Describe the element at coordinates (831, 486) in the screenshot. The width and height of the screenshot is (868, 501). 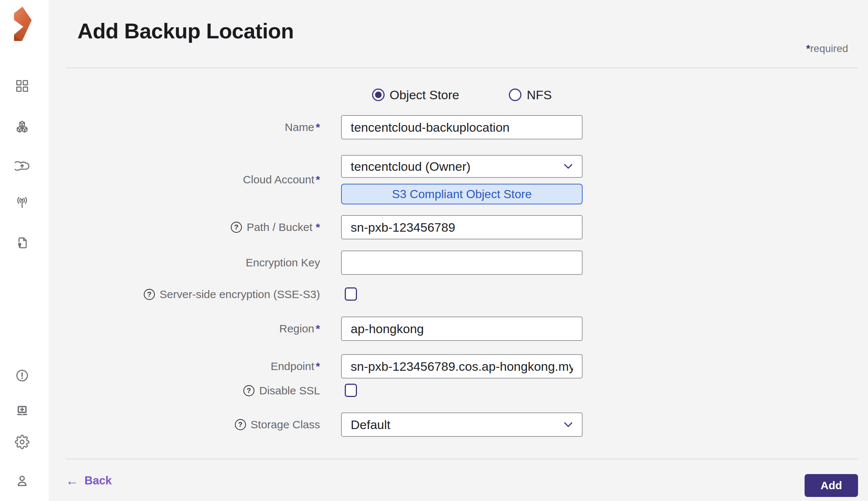
I see `add-button: Add` at that location.